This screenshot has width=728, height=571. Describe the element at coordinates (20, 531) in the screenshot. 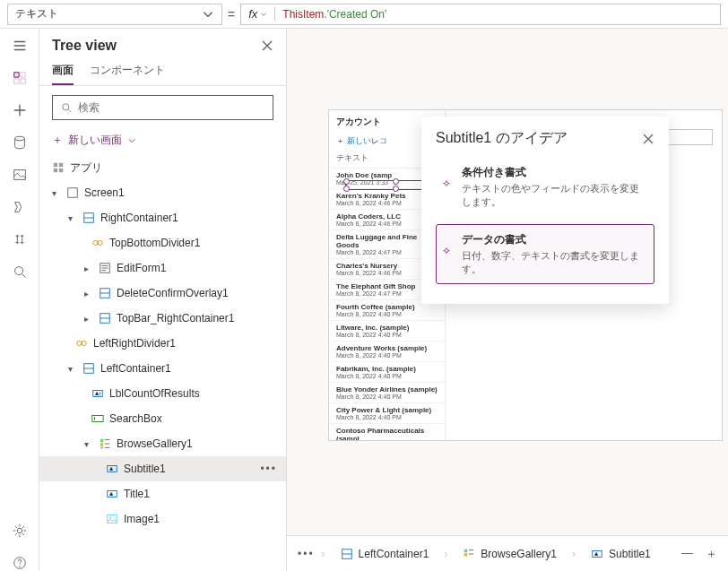

I see `gear-icon` at that location.